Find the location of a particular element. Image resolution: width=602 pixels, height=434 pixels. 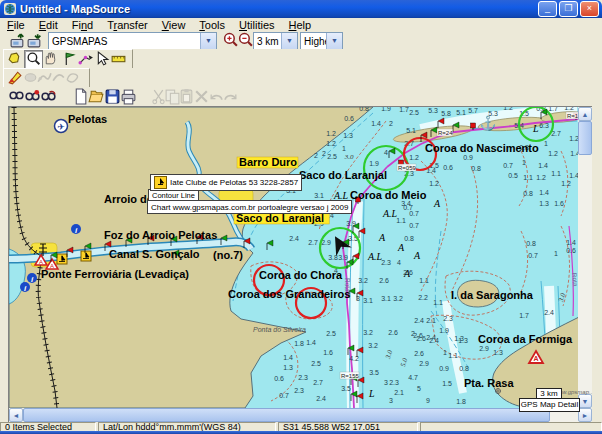

minimize-button: _ is located at coordinates (548, 9).